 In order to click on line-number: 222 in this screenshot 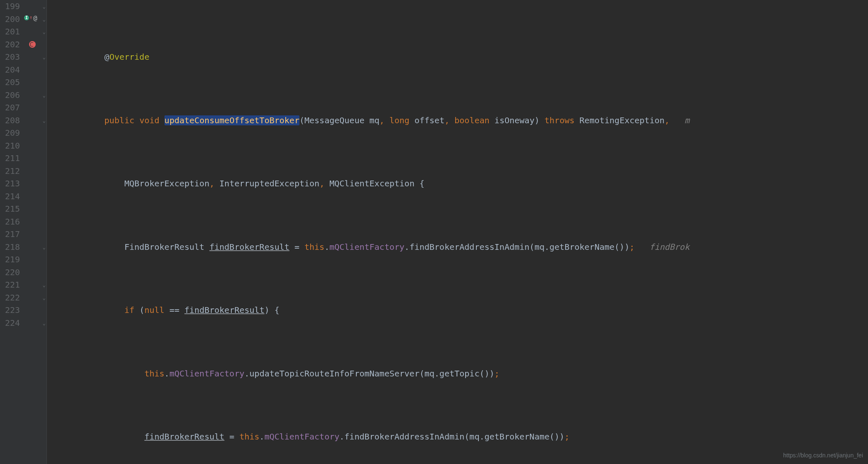, I will do `click(10, 298)`.